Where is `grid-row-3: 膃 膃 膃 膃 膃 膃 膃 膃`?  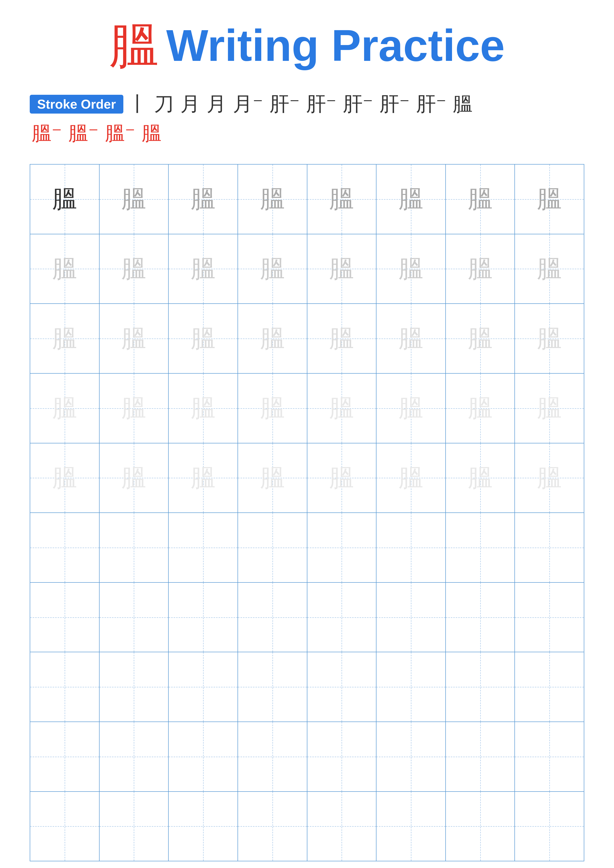
grid-row-3: 膃 膃 膃 膃 膃 膃 膃 膃 is located at coordinates (307, 339).